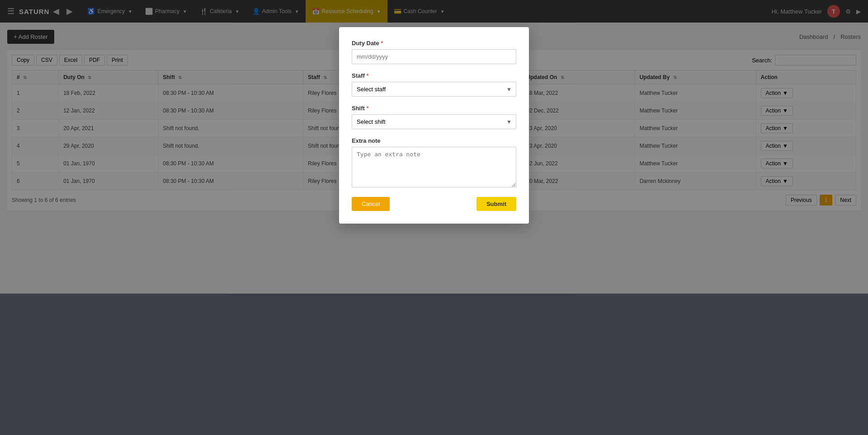 This screenshot has height=435, width=868. I want to click on staff-field: Staff * Select staff ▼, so click(434, 84).